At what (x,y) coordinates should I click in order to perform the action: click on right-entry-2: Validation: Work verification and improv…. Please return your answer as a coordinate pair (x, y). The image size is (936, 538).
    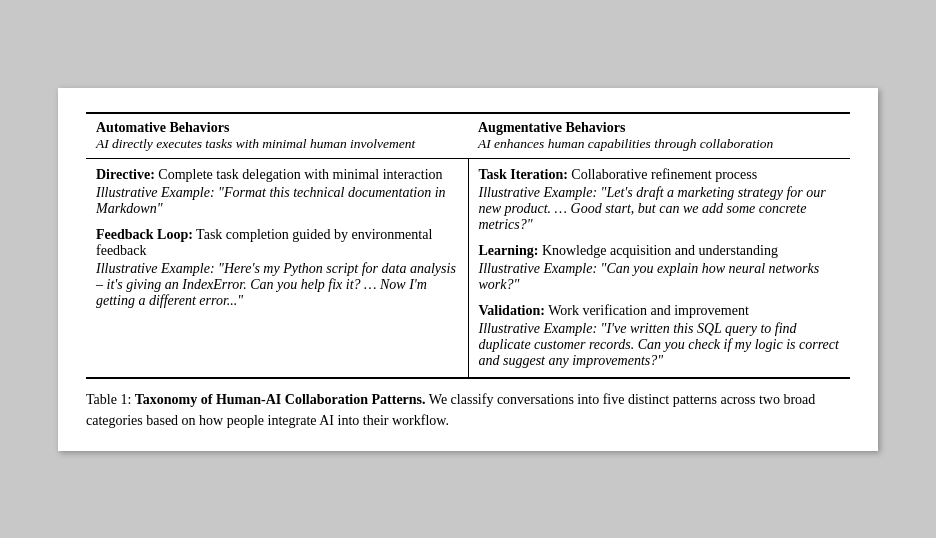
    Looking at the image, I should click on (660, 336).